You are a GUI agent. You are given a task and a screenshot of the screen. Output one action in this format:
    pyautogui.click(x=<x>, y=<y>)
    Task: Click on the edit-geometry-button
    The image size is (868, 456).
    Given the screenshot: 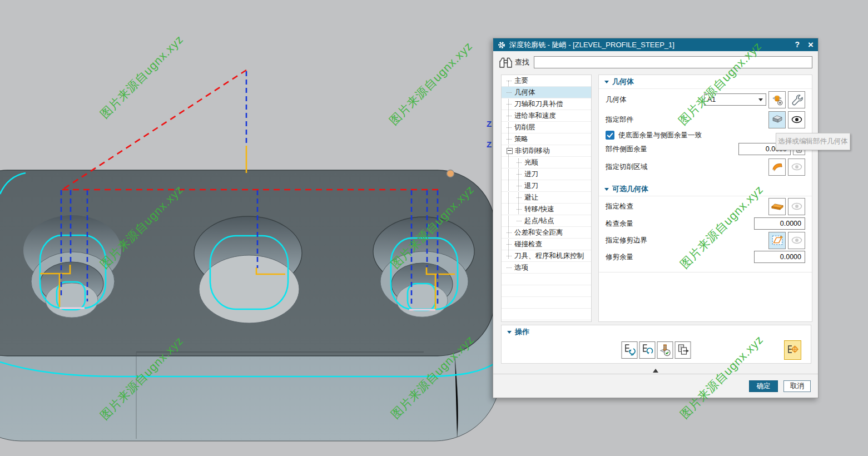 What is the action you would take?
    pyautogui.click(x=796, y=100)
    